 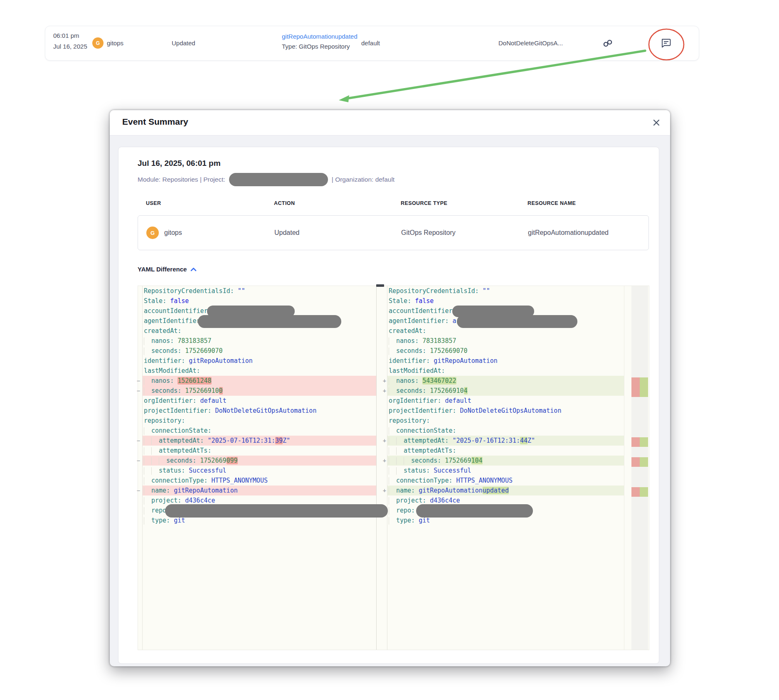 What do you see at coordinates (344, 99) in the screenshot?
I see `annotation-arrowhead` at bounding box center [344, 99].